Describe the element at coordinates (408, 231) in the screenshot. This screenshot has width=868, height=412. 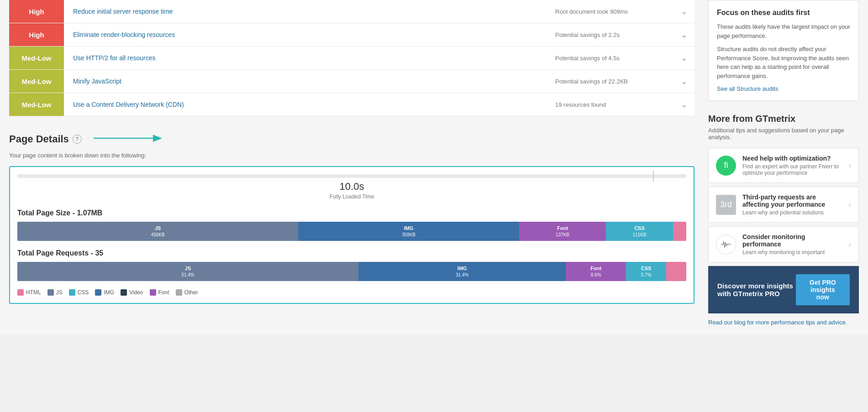
I see `size-bar-seg-IMG: IMG358KB` at that location.